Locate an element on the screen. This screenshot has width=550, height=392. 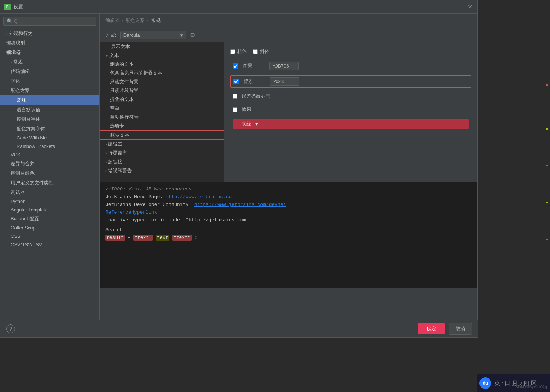
sidebar-item-code-edit: 代码编辑 is located at coordinates (50, 72).